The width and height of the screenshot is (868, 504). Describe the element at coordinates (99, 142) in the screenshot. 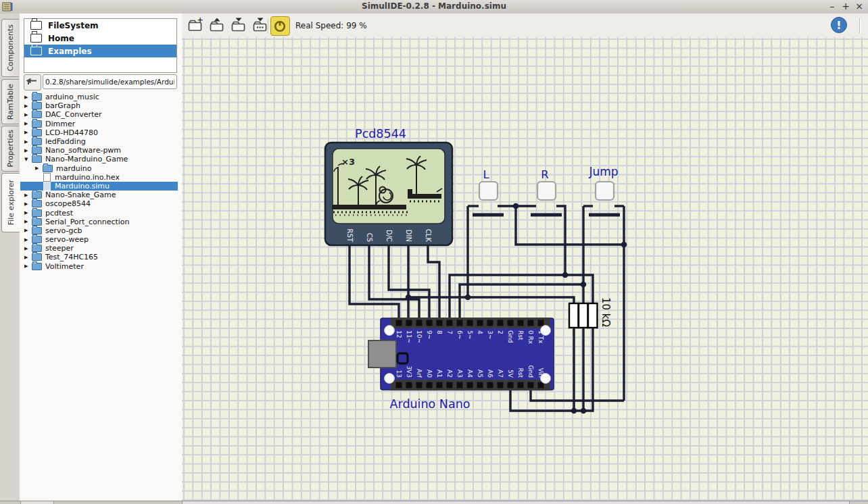

I see `tree-item: ▶ledFadding` at that location.